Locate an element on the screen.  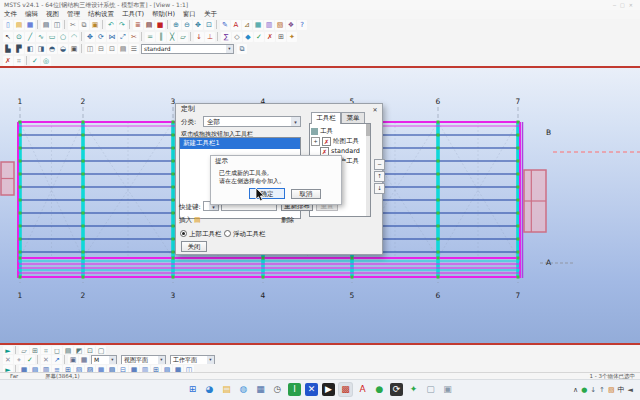
node-icon: ⊙ is located at coordinates (19, 37).